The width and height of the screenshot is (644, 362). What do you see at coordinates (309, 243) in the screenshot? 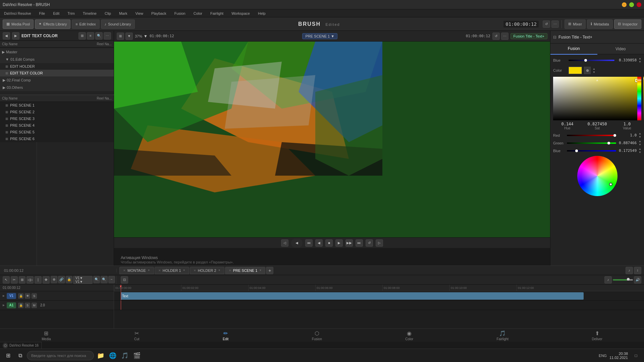
I see `play-prev-btn: ⏮` at bounding box center [309, 243].